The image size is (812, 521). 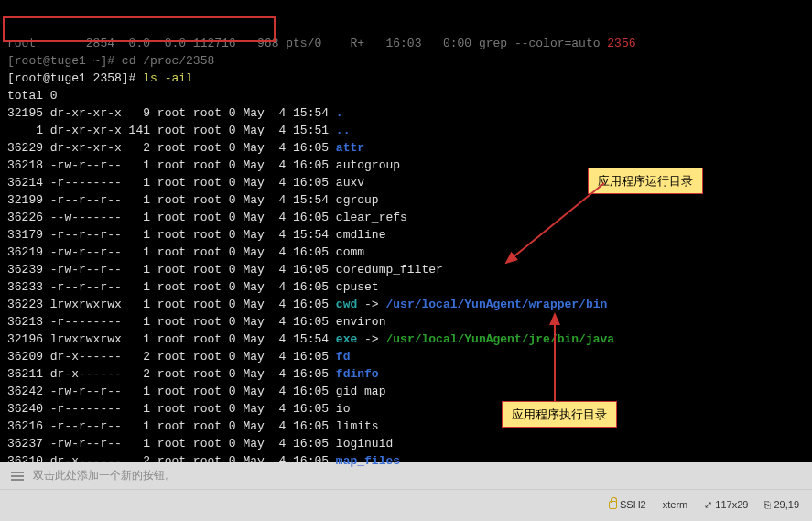 I want to click on ls-row: 36209 dr-x------ 2 root root 0 May 4 16:…, so click(x=406, y=357).